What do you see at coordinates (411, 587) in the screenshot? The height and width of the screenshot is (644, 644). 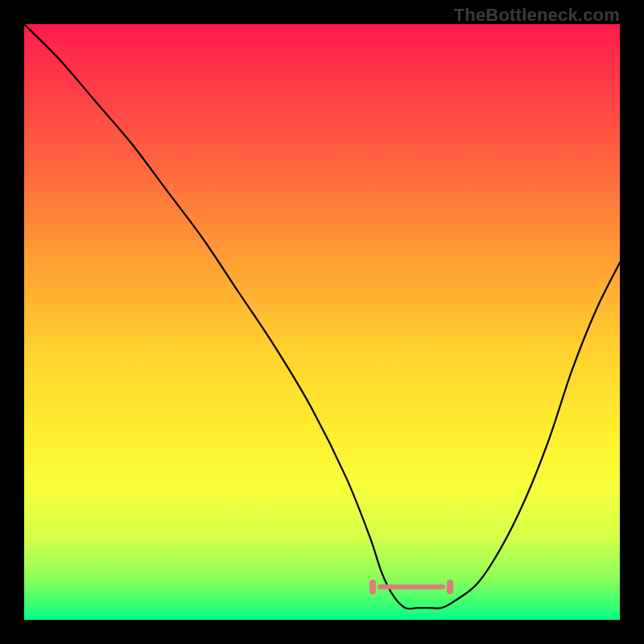 I see `recommended-range-indicator` at bounding box center [411, 587].